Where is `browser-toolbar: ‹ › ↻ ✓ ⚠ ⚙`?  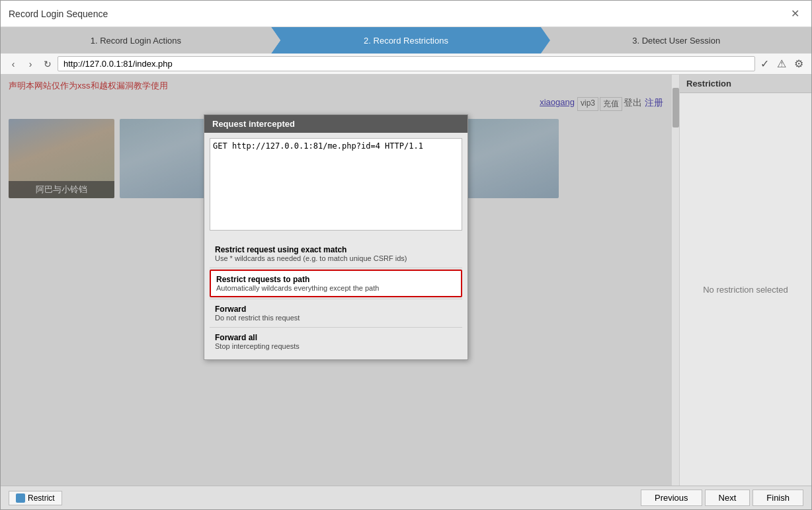 browser-toolbar: ‹ › ↻ ✓ ⚠ ⚙ is located at coordinates (406, 64).